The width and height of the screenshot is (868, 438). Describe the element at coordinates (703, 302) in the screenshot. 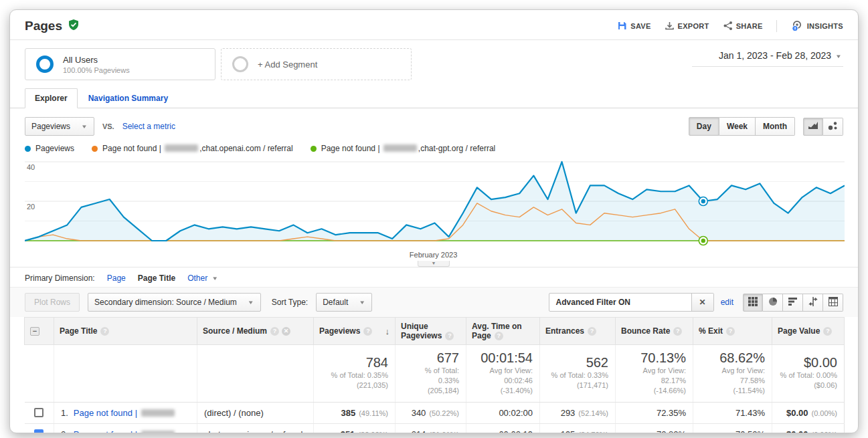

I see `remove-filter-button: ✕` at that location.